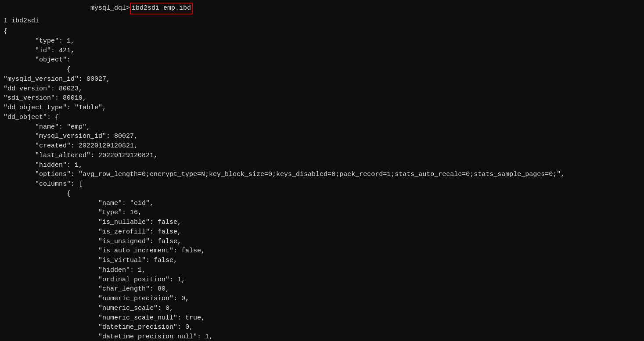  What do you see at coordinates (322, 60) in the screenshot?
I see `output-line: "object":` at bounding box center [322, 60].